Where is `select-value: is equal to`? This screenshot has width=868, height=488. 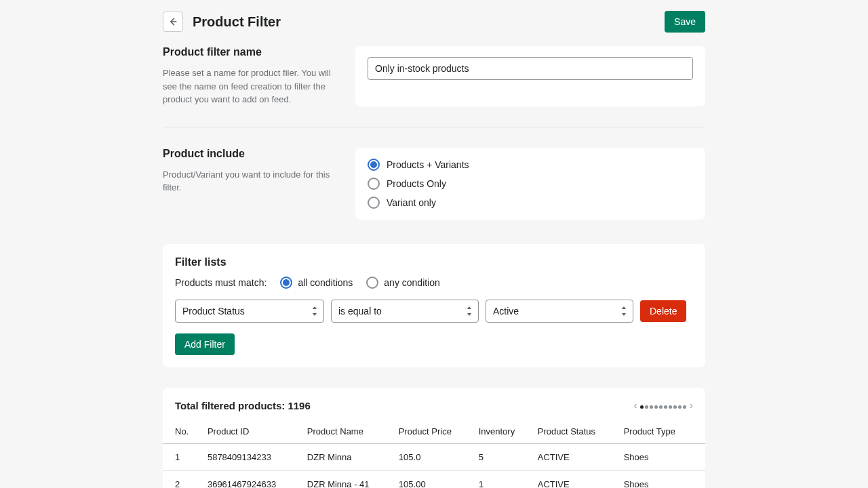 select-value: is equal to is located at coordinates (360, 311).